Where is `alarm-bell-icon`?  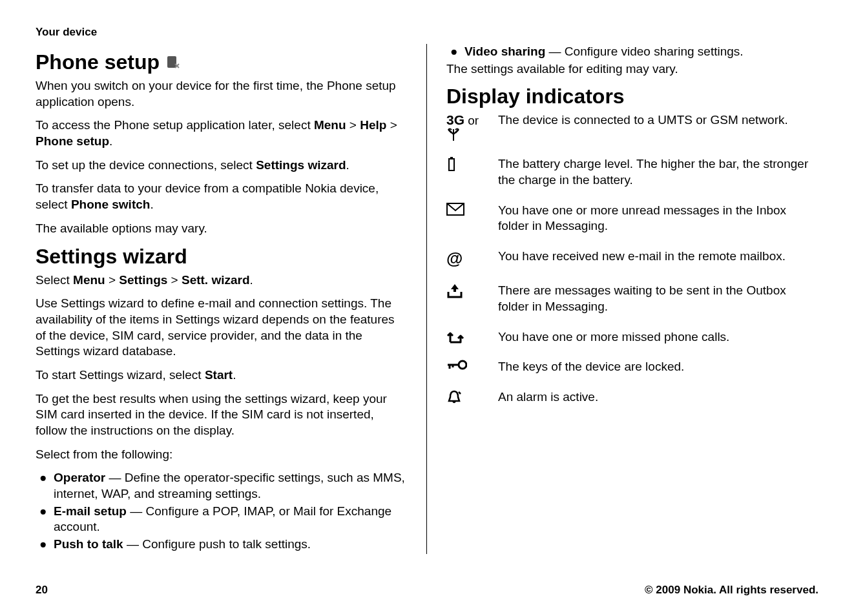
alarm-bell-icon is located at coordinates (472, 397).